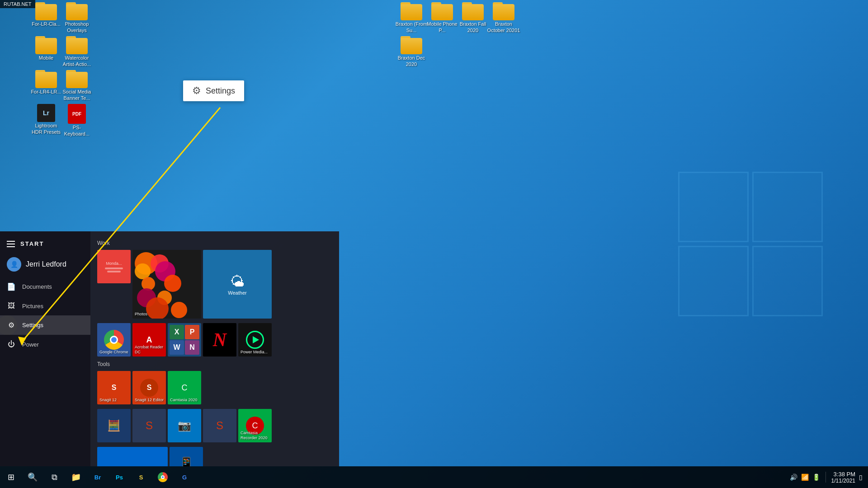 The width and height of the screenshot is (868, 488). I want to click on tile-acrobat: A Acrobat Reader DC, so click(149, 340).